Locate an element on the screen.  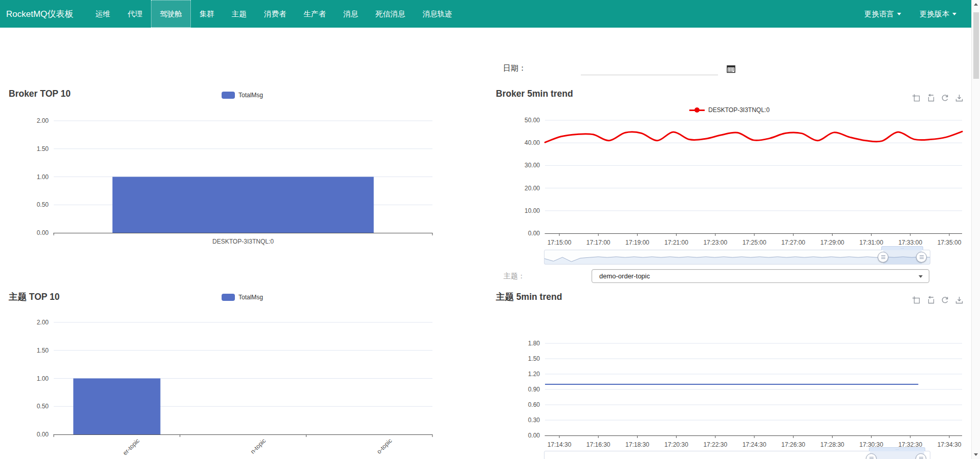
svg-text: 1.00 is located at coordinates (43, 379).